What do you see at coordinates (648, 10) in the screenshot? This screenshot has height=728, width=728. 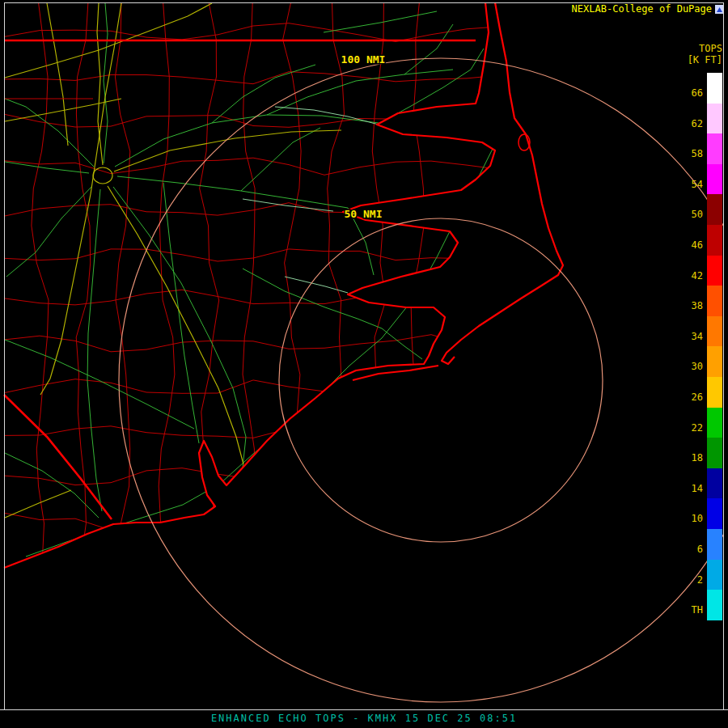 I see `brand: NEXLAB-College of DuPage` at bounding box center [648, 10].